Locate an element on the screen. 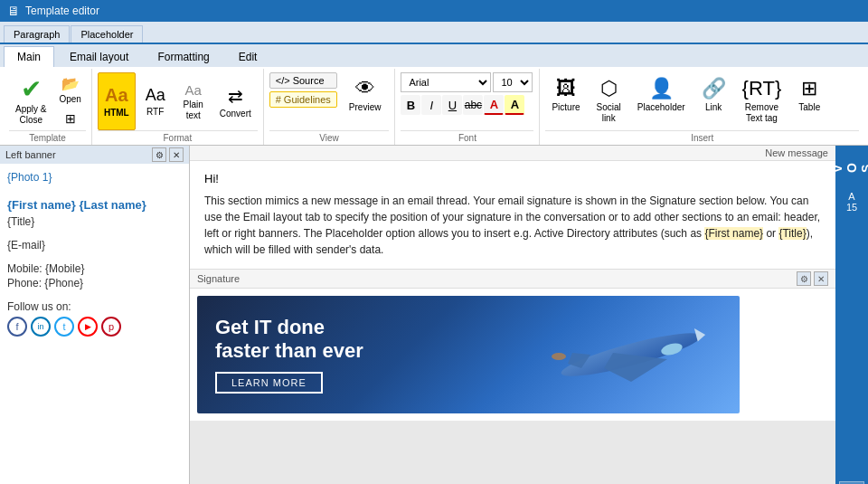  html-icon: Aa is located at coordinates (117, 96).